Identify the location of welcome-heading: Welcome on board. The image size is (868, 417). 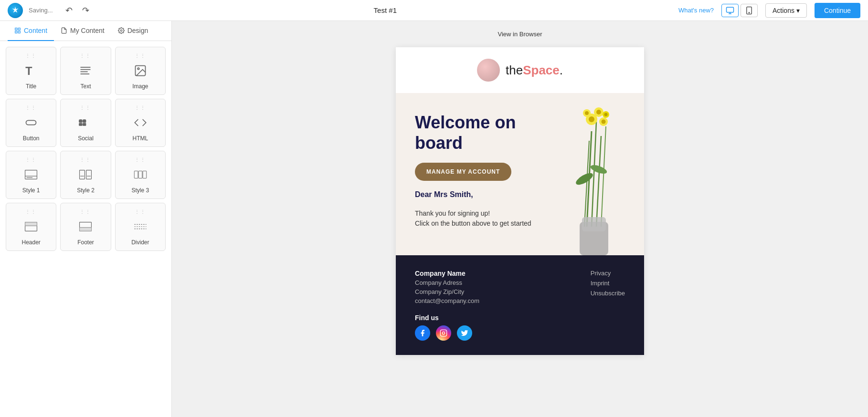
(475, 133).